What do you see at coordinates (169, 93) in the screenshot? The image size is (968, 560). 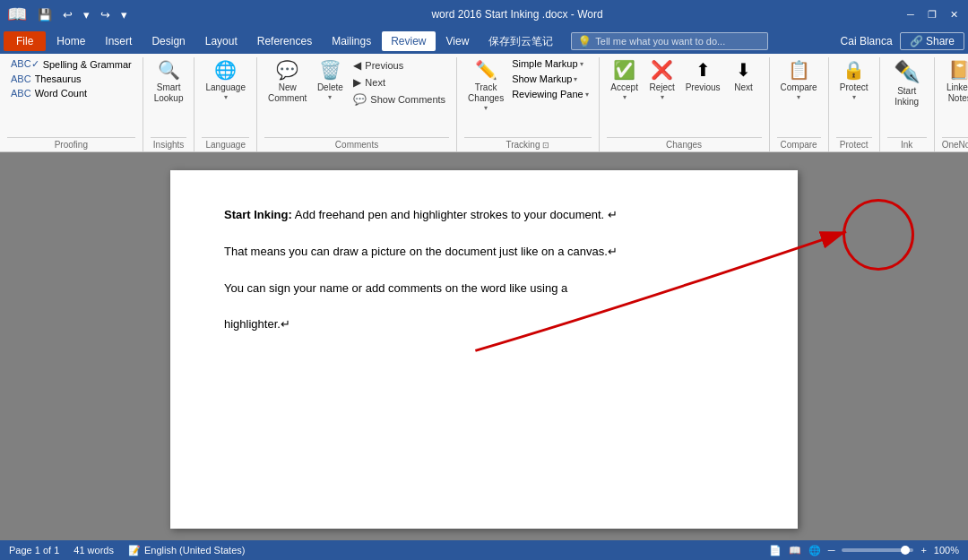 I see `smart-lookup-label: SmartLookup` at bounding box center [169, 93].